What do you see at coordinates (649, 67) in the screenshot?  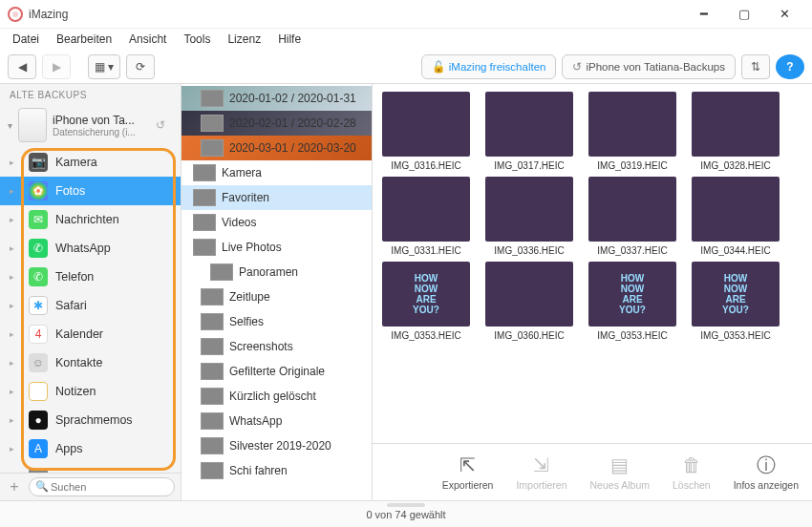 I see `device-backup-button: ↺ iPhone von Tatiana-Backups` at bounding box center [649, 67].